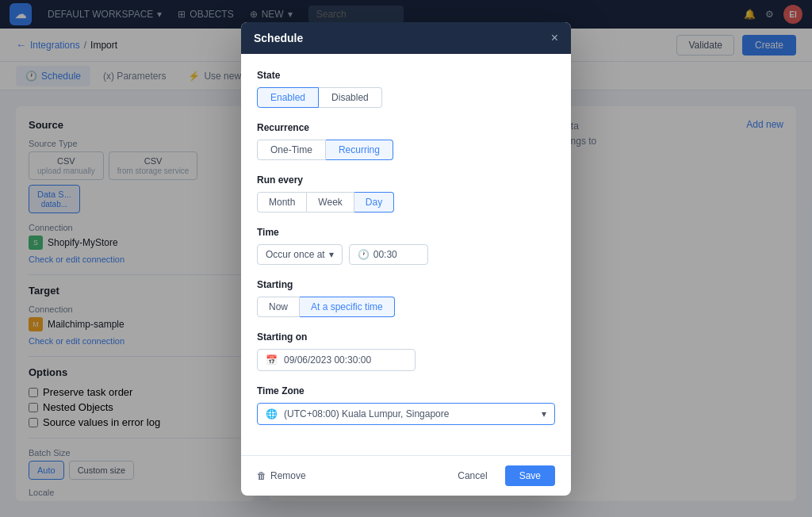  Describe the element at coordinates (271, 414) in the screenshot. I see `globe-icon: 🌐` at that location.